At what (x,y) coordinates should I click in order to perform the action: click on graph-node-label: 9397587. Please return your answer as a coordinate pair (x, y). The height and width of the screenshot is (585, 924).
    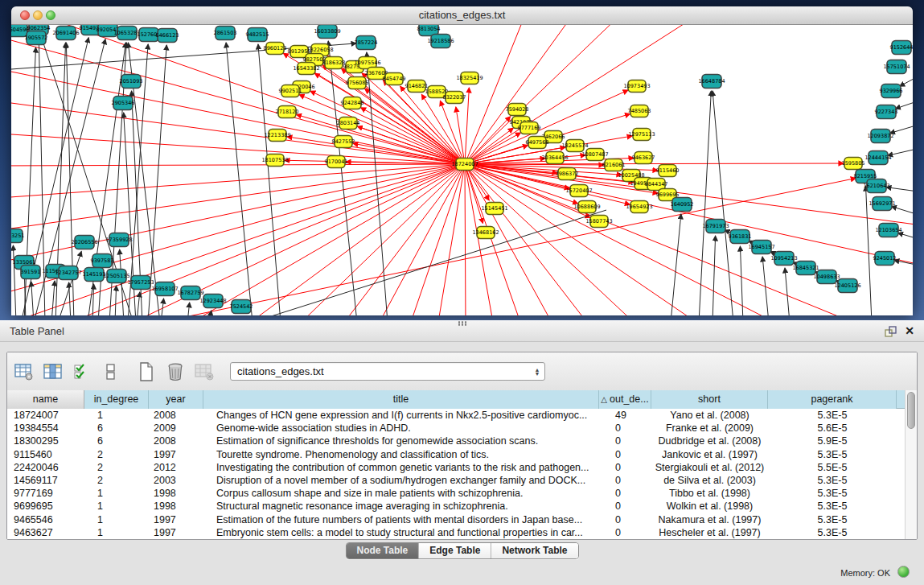
    Looking at the image, I should click on (103, 261).